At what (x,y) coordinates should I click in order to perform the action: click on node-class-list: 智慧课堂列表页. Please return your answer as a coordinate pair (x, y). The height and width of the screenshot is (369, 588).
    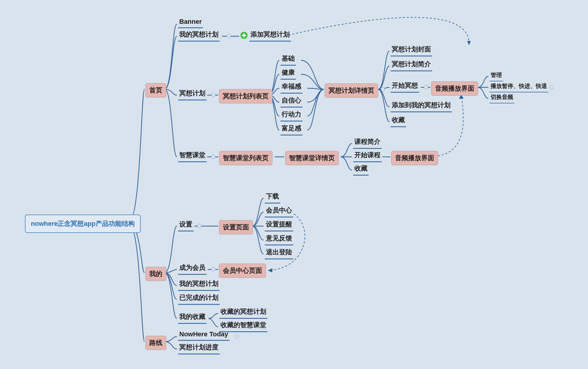
    Looking at the image, I should click on (246, 158).